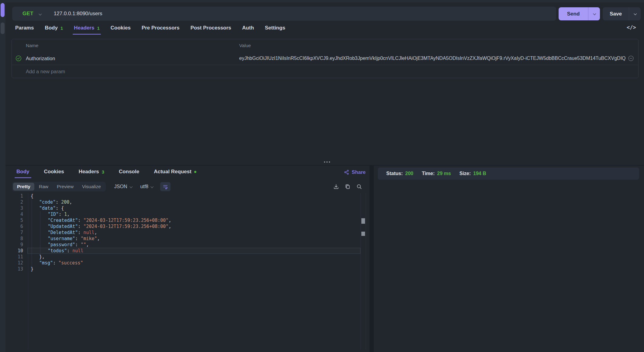  I want to click on code-line: 11},, so click(188, 257).